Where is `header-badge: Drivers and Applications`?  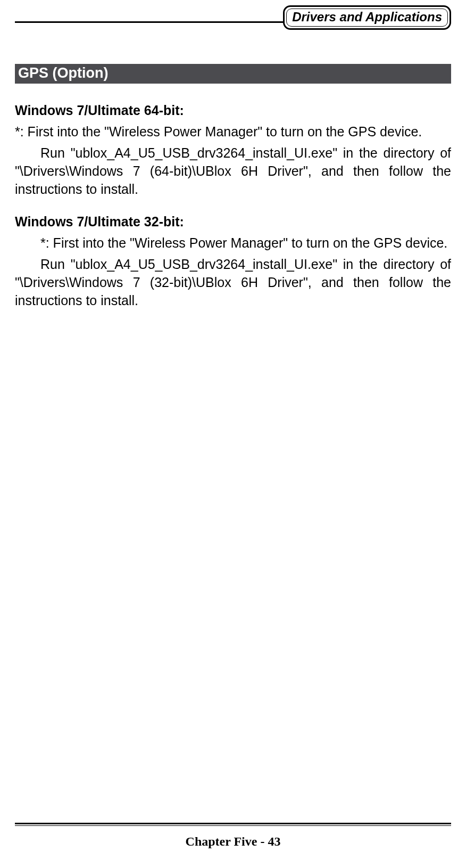 header-badge: Drivers and Applications is located at coordinates (367, 18).